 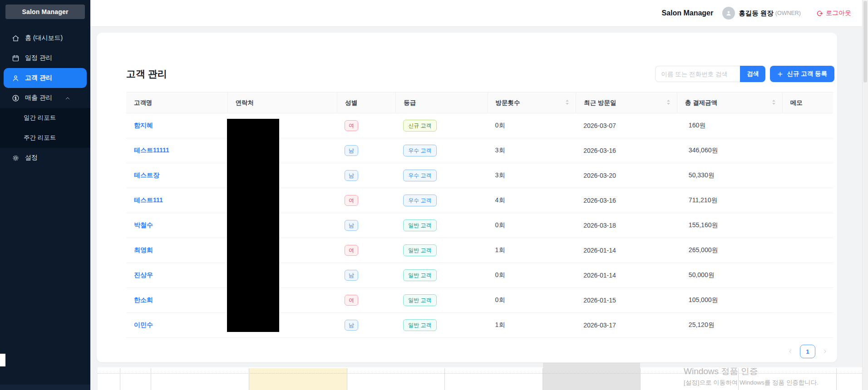 What do you see at coordinates (751, 376) in the screenshot?
I see `windows-activation-watermark: Windows 정품 인증 [설정]으로 이동하여 Windows를 정품 인증…` at bounding box center [751, 376].